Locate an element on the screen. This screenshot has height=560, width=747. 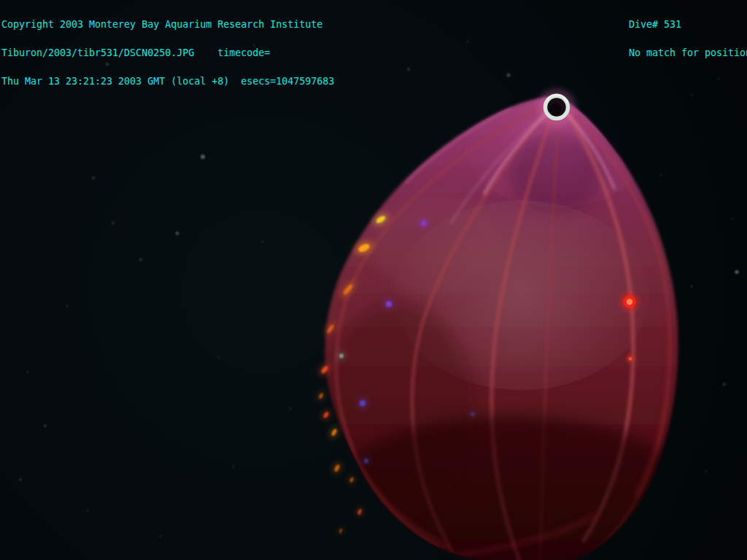
timestamp-line: Thu Mar 13 23:21:23 2003 GMT (local +8) … is located at coordinates (168, 82).